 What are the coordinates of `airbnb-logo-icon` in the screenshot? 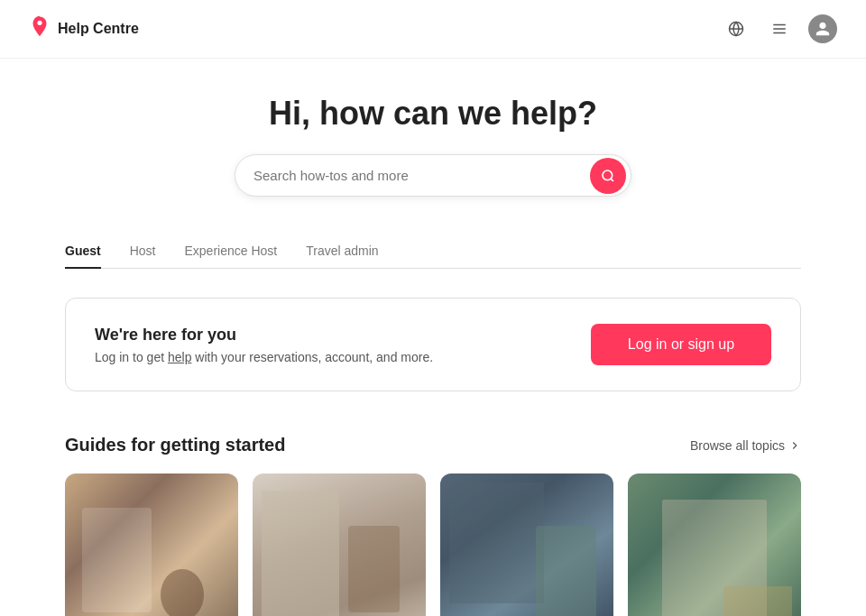 It's located at (40, 29).